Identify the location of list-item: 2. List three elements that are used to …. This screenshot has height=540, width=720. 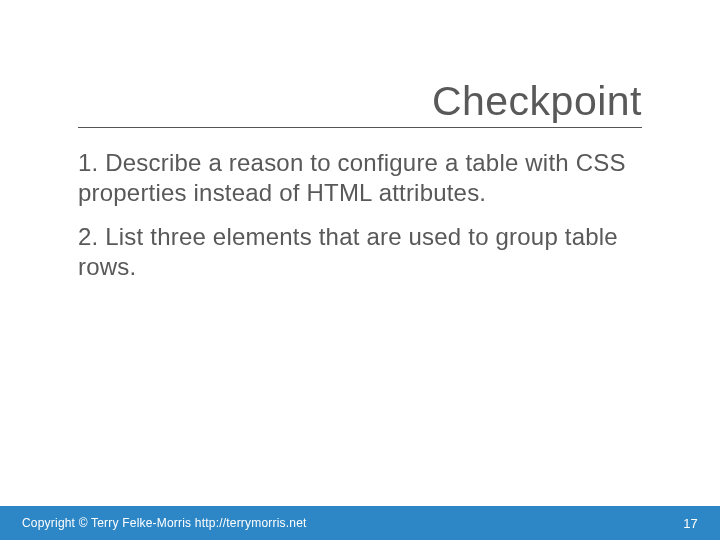
(360, 252).